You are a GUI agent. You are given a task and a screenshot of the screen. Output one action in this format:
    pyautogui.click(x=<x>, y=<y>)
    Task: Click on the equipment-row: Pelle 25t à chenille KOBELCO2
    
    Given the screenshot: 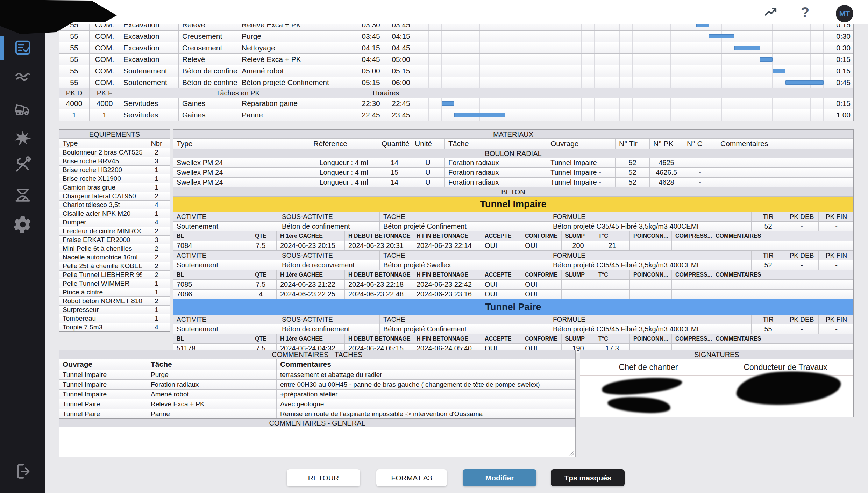 What is the action you would take?
    pyautogui.click(x=115, y=266)
    